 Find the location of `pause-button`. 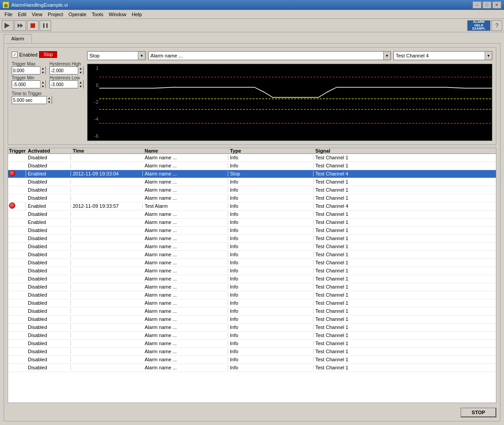

pause-button is located at coordinates (45, 26).